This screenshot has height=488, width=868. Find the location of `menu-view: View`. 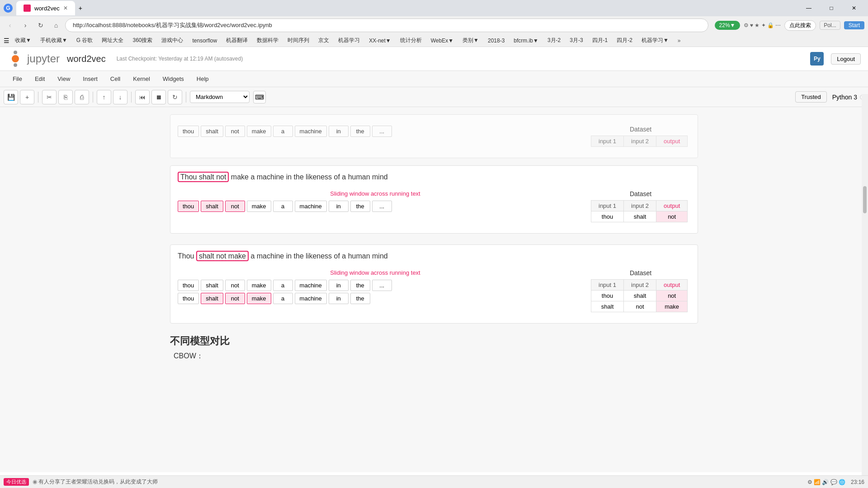

menu-view: View is located at coordinates (64, 79).